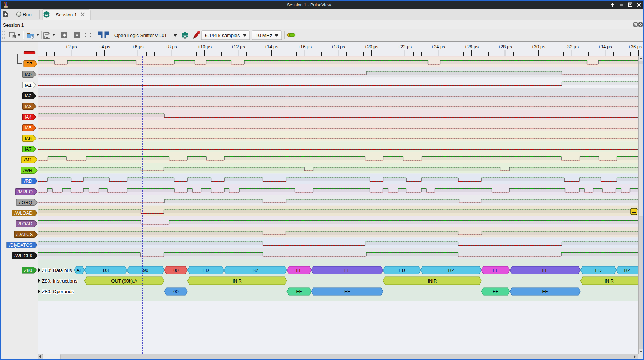  Describe the element at coordinates (80, 270) in the screenshot. I see `svg-text: AF` at that location.